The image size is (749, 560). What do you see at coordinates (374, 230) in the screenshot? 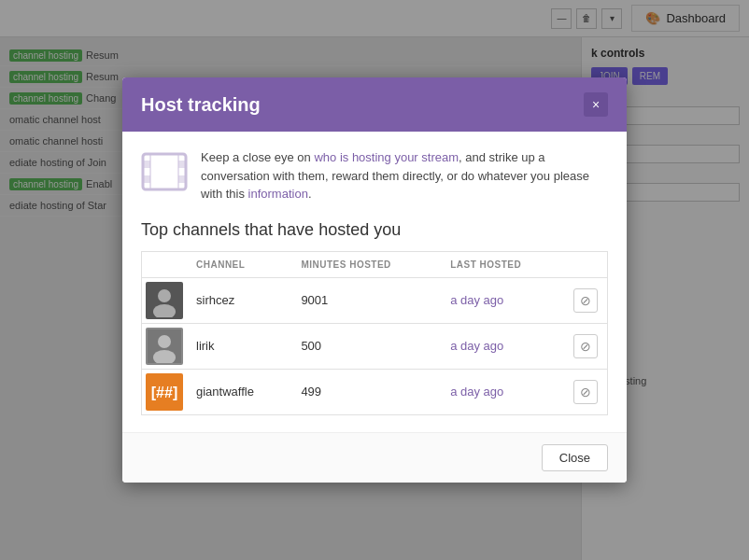
I see `section-title: Top channels that have hosted you` at bounding box center [374, 230].